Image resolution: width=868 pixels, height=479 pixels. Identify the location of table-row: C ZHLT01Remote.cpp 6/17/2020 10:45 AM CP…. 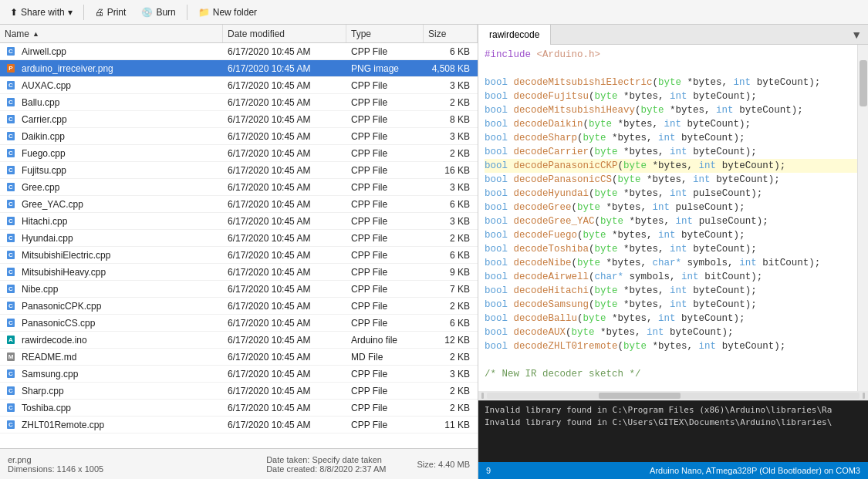
(239, 425).